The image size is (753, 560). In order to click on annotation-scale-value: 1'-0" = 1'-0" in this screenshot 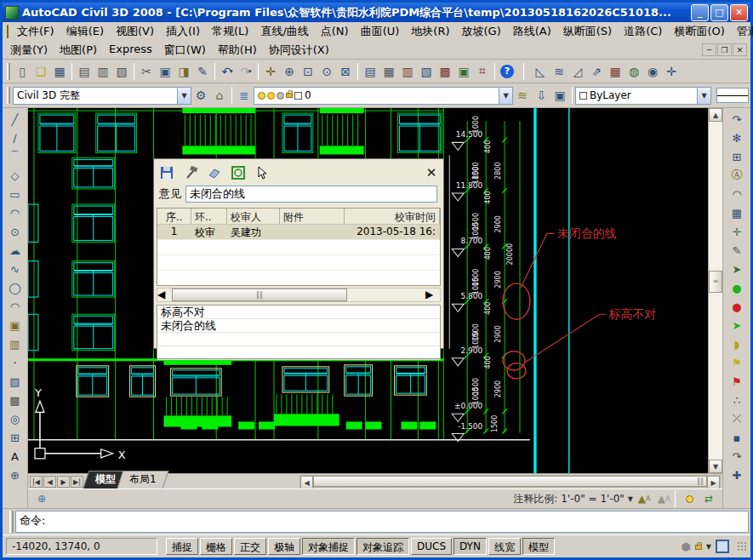, I will do `click(592, 499)`.